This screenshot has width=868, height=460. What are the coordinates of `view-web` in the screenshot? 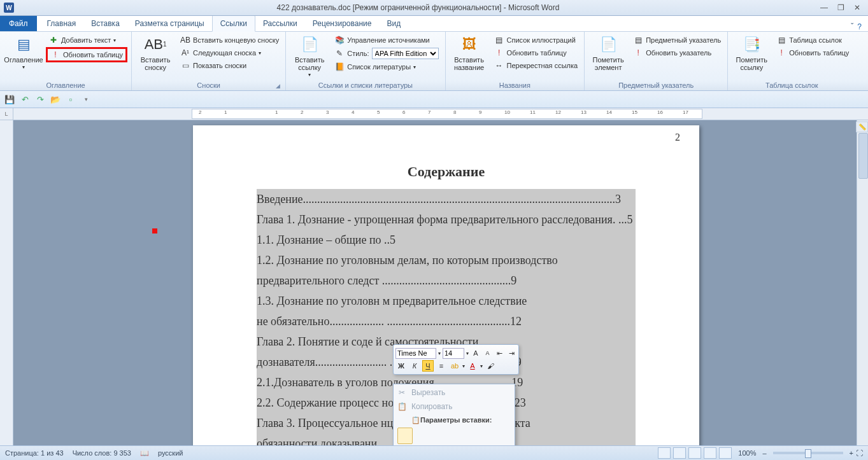 It's located at (695, 453).